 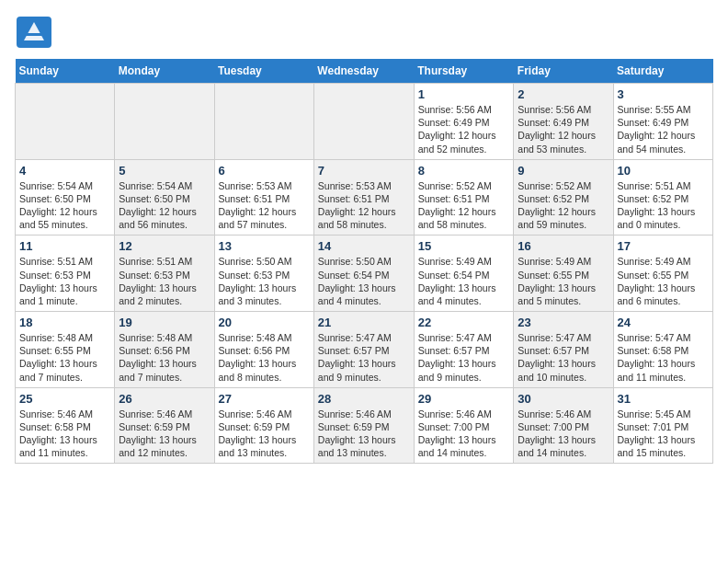 I want to click on calendar-cell: 29Sunrise: 5:46 AM Sunset: 7:00 PM Dayli…, so click(x=463, y=425).